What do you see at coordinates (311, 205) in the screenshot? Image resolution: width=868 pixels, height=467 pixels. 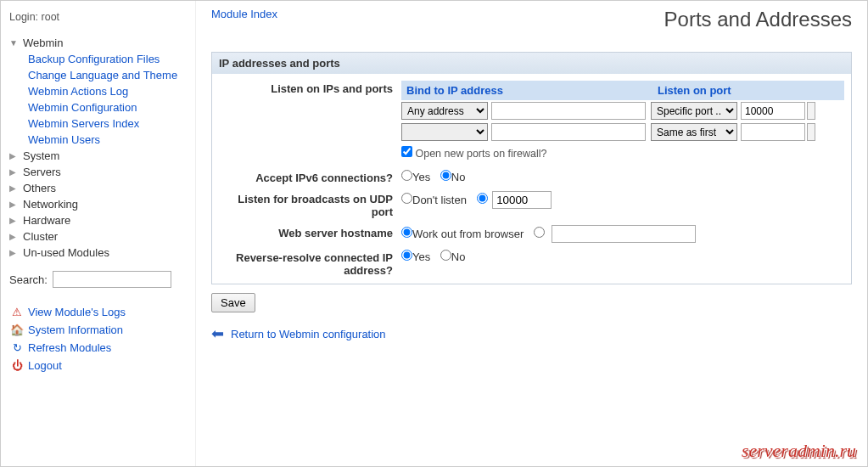 I see `label-udp: Listen for broadcasts on UDP port` at bounding box center [311, 205].